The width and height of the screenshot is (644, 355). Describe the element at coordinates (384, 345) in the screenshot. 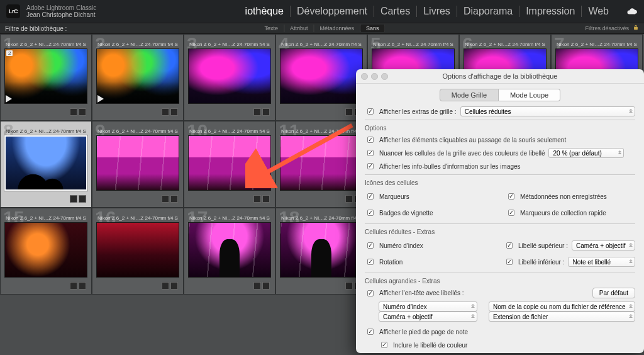

I see `chk-include-color-label` at that location.